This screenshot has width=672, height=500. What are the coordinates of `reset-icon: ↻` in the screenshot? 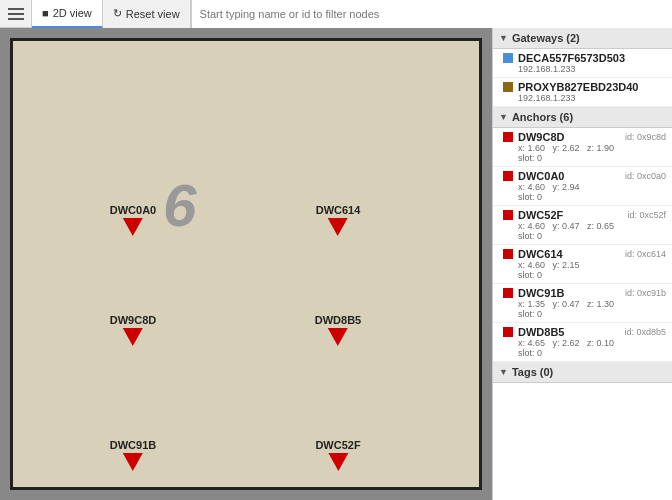 It's located at (118, 14).